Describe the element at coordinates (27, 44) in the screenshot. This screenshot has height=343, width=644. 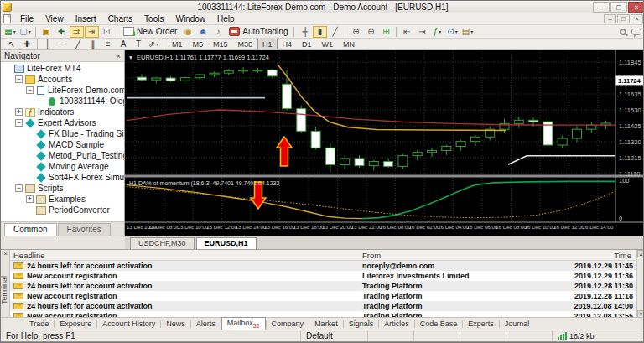
I see `crosshair-tool: ✚` at that location.